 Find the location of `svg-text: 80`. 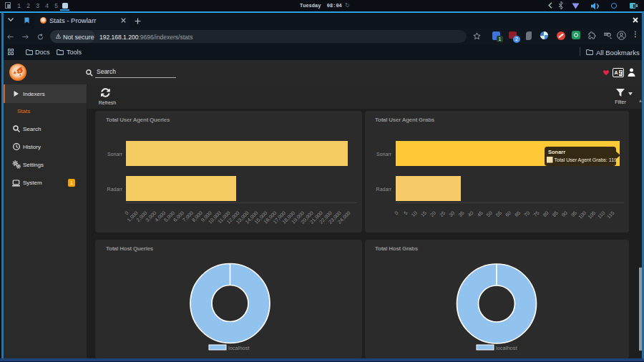

svg-text: 80 is located at coordinates (545, 215).